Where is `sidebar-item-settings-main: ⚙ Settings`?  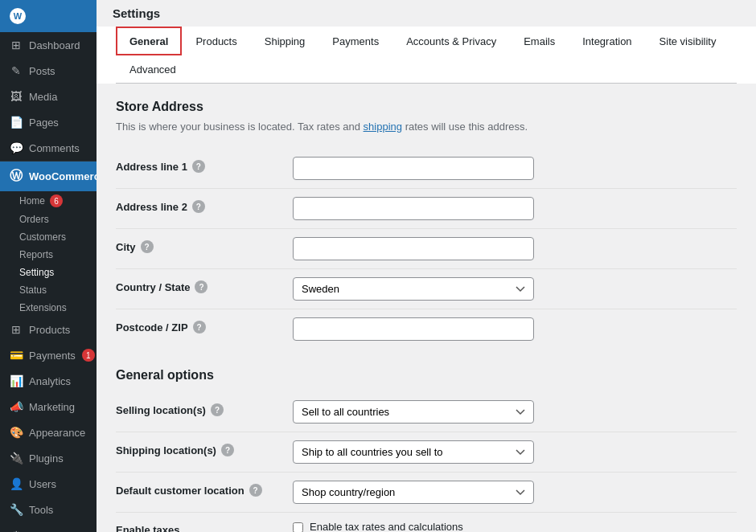 sidebar-item-settings-main: ⚙ Settings is located at coordinates (48, 527).